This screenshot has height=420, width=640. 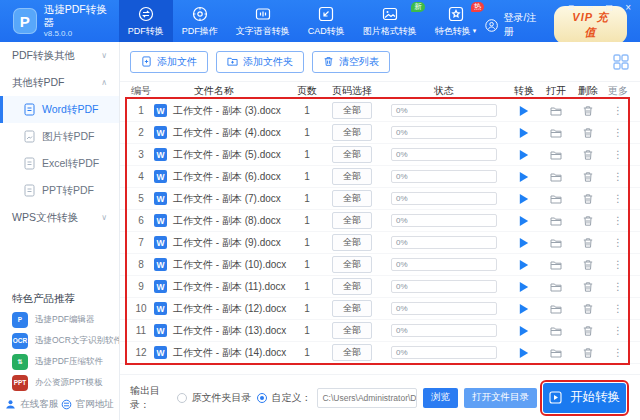 I want to click on minimize-button: −, so click(x=590, y=8).